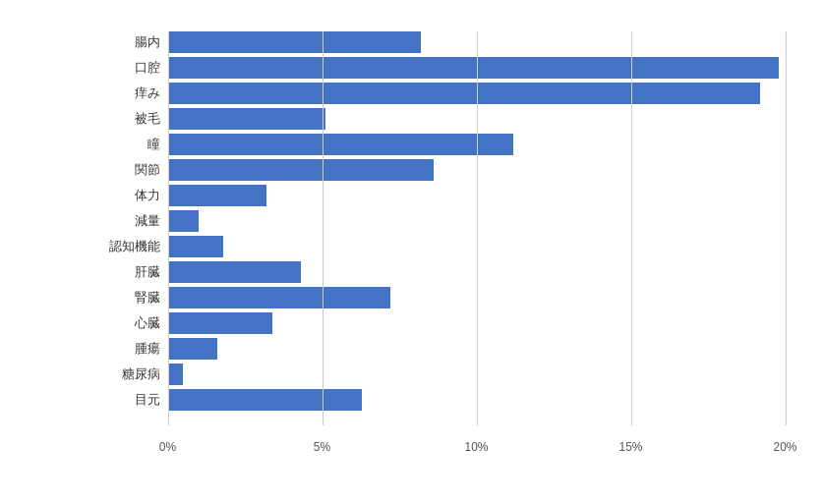 The width and height of the screenshot is (823, 504). What do you see at coordinates (133, 93) in the screenshot?
I see `bar-label-2: 痒み` at bounding box center [133, 93].